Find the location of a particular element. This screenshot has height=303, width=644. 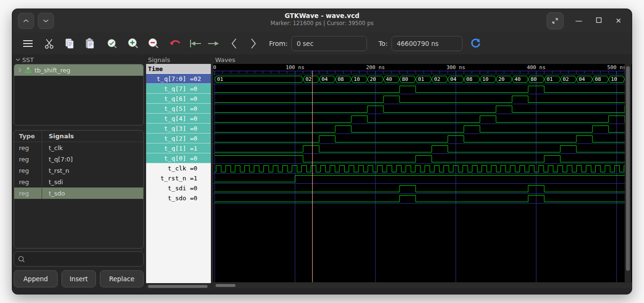

signal-row-t_q[3]: t_q[3] =0 is located at coordinates (179, 129).